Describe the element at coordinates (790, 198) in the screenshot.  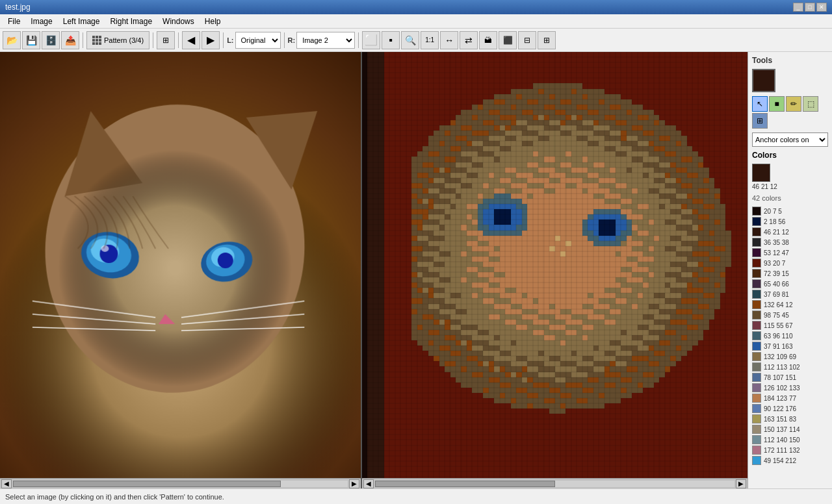
I see `color-count-label: 42 colors` at that location.